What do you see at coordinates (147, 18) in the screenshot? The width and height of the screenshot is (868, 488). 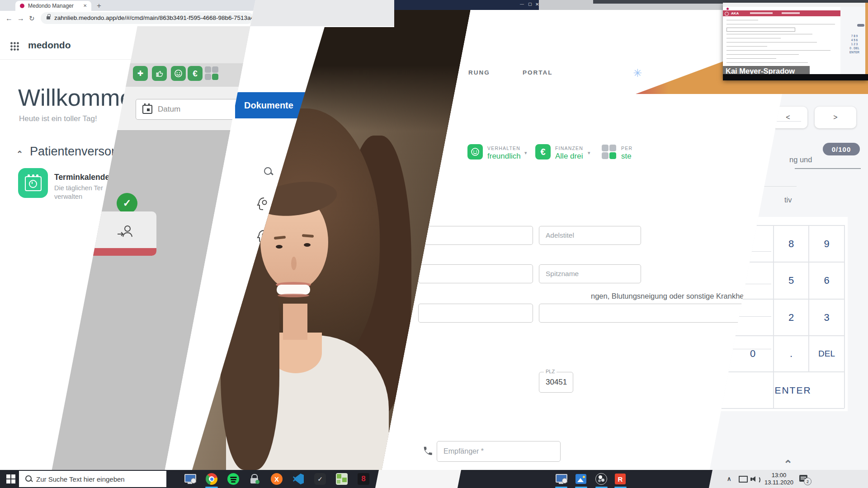 I see `omnibox: zahnlieb.medondo.app/de/#/cmd/main/863b3…` at bounding box center [147, 18].